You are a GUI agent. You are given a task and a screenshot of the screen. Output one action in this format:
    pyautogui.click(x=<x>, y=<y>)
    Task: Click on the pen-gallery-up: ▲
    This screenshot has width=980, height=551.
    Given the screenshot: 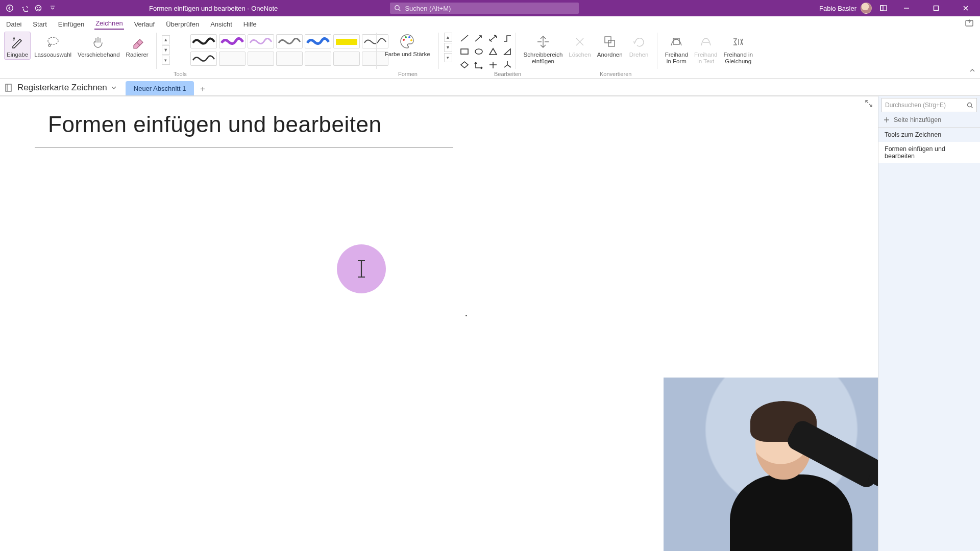 What is the action you would take?
    pyautogui.click(x=166, y=40)
    